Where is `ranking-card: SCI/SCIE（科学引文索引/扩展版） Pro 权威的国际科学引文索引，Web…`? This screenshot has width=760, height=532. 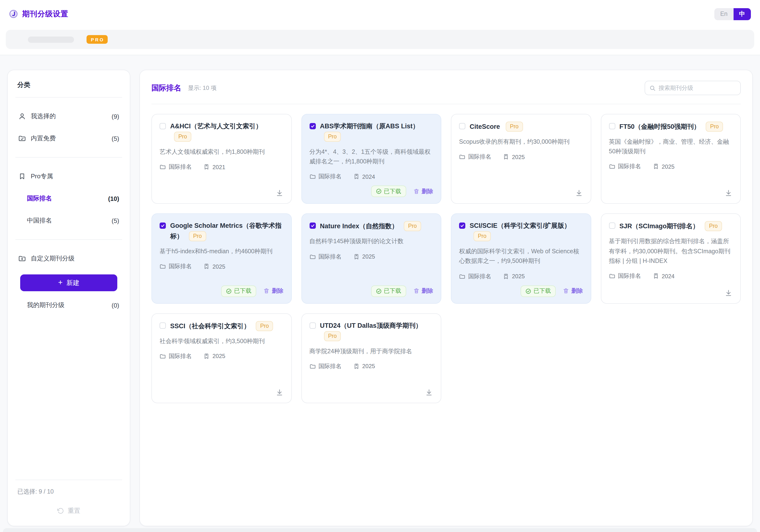
ranking-card: SCI/SCIE（科学引文索引/扩展版） Pro 权威的国际科学引文索引，Web… is located at coordinates (521, 259).